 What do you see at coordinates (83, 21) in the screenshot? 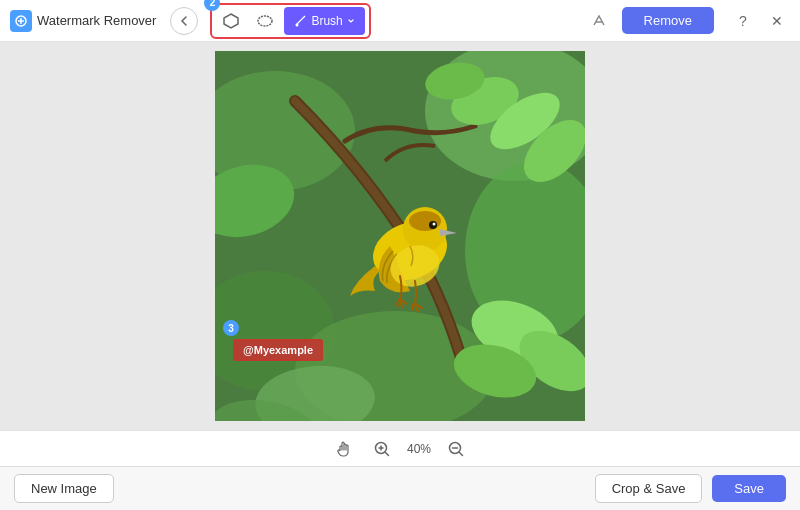
I see `app-logo: Watermark Remover` at bounding box center [83, 21].